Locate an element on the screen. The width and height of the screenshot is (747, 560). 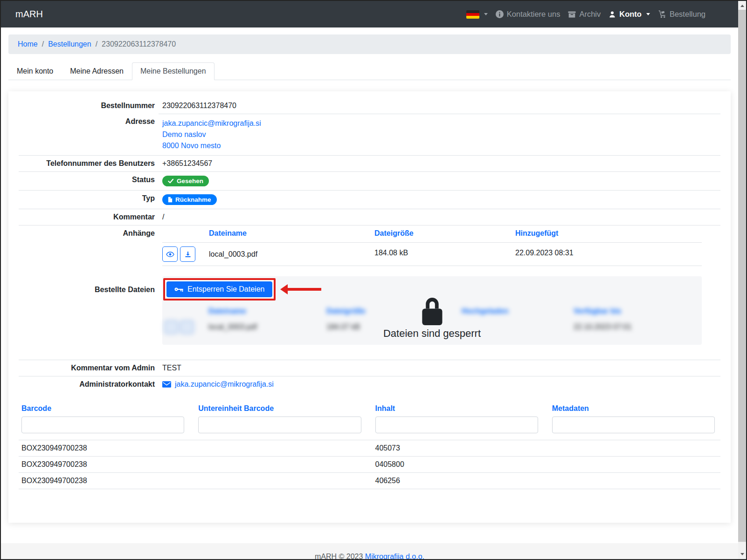
address-line1-link: Demo naslov is located at coordinates (441, 135).